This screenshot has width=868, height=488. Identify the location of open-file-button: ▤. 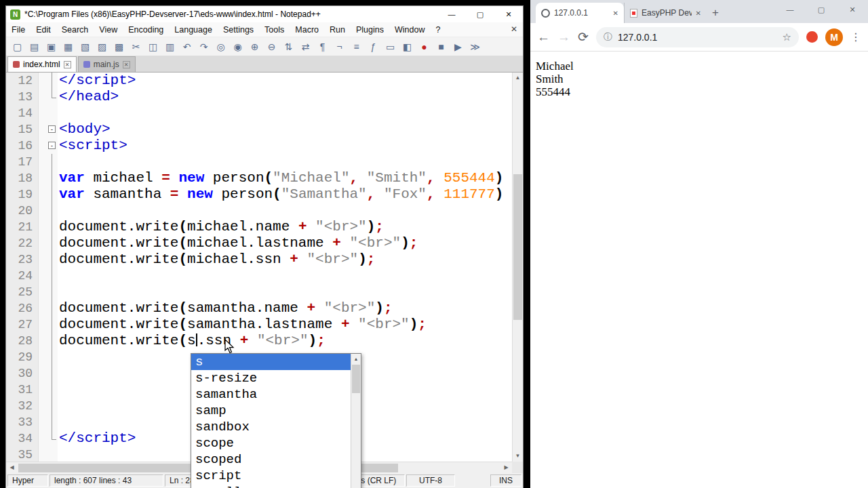
(34, 47).